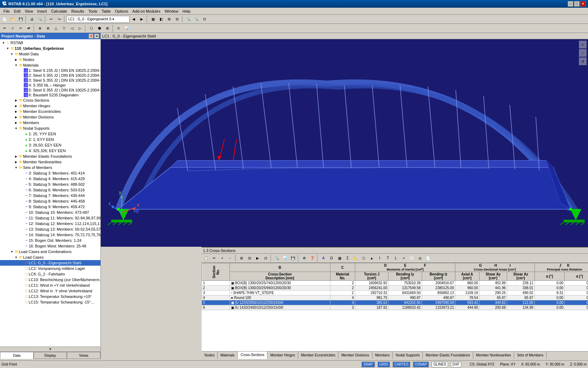  I want to click on print-prev-btn: 🔍, so click(40, 19).